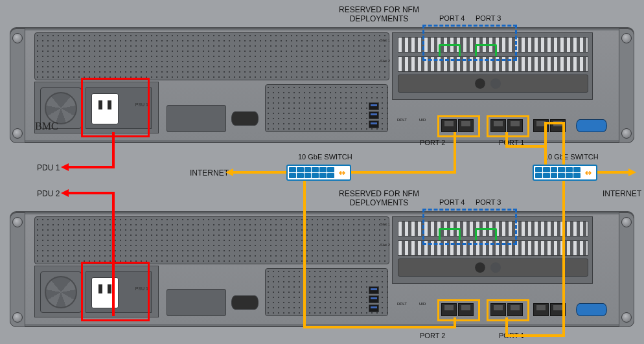 The height and width of the screenshot is (344, 644). Describe the element at coordinates (209, 173) in the screenshot. I see `internet-label-left: INTERNET` at that location.